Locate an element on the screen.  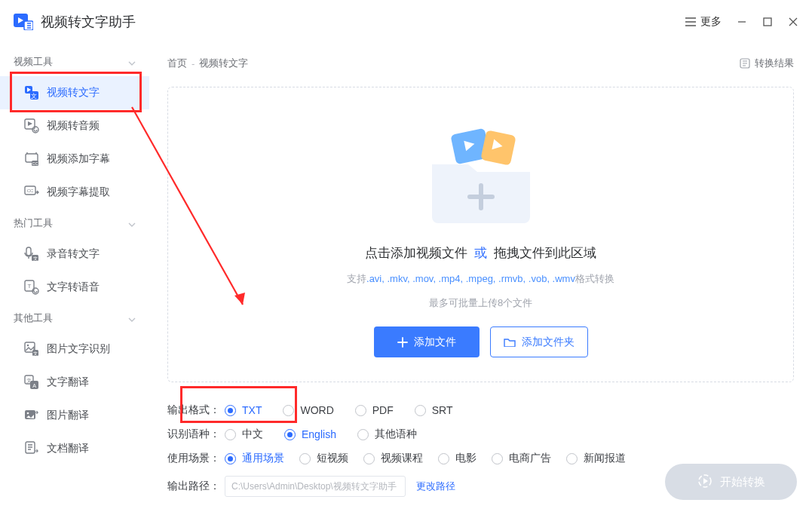
radio-label: WORD is located at coordinates (317, 410).